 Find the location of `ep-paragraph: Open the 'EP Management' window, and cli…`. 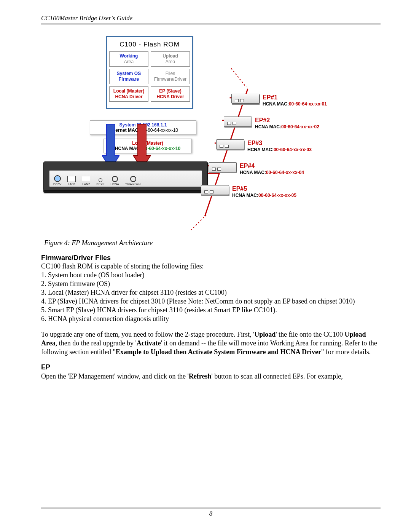

ep-paragraph: Open the 'EP Management' window, and cli… is located at coordinates (211, 376).